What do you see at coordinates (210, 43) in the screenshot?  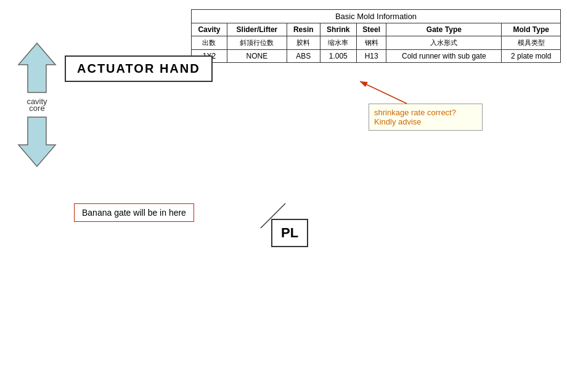 I see `chinese-cavity: 出数` at bounding box center [210, 43].